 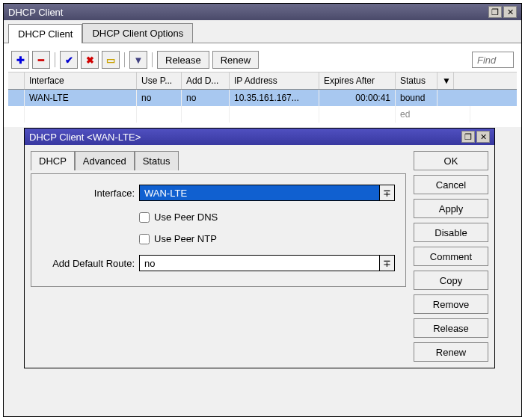 What do you see at coordinates (81, 81) in the screenshot?
I see `col-interface: Interface` at bounding box center [81, 81].